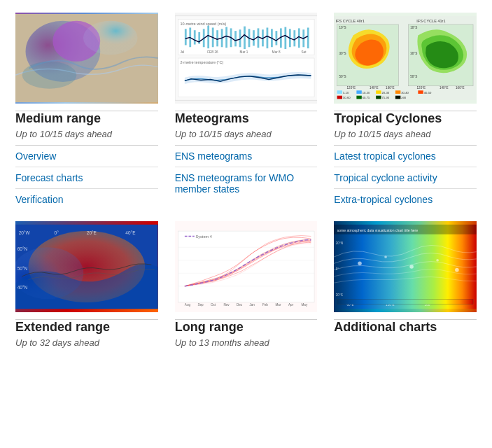 Image resolution: width=492 pixels, height=448 pixels. Describe the element at coordinates (276, 52) in the screenshot. I see `svg-text: Mar 8` at that location.